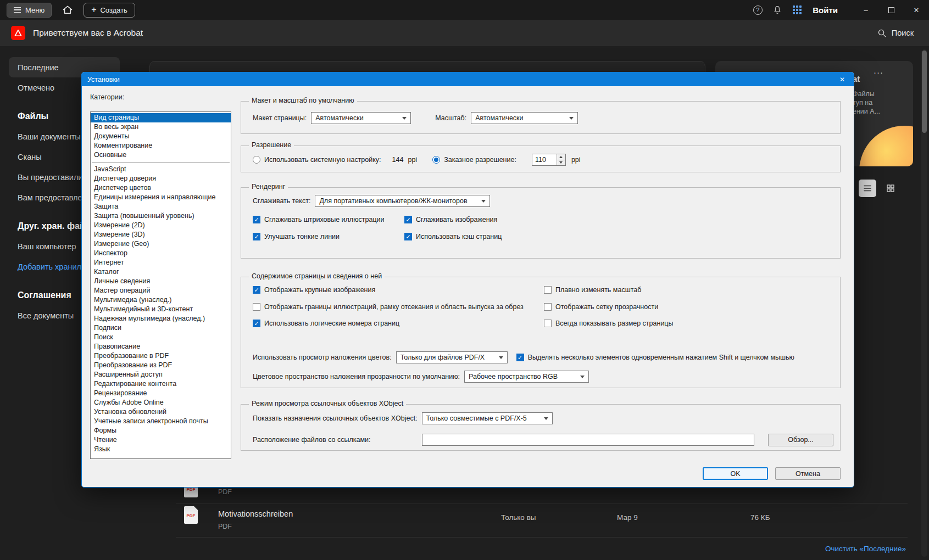 This screenshot has width=929, height=560. Describe the element at coordinates (797, 10) in the screenshot. I see `apps-button` at that location.